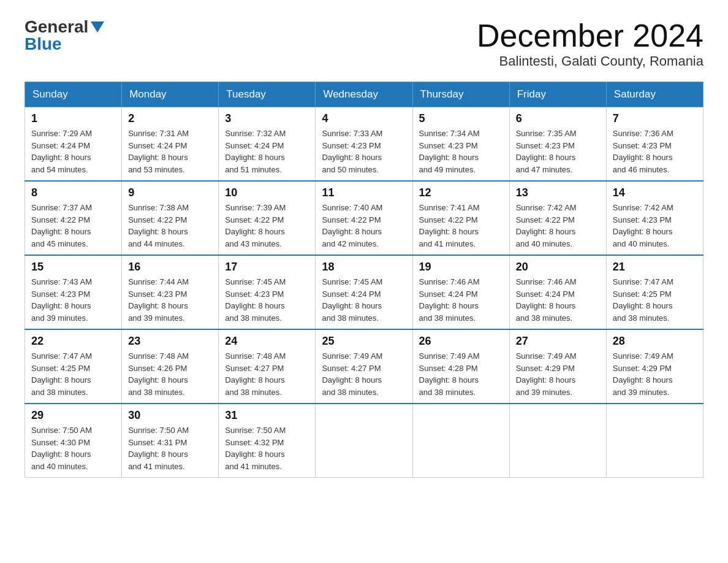  What do you see at coordinates (364, 145) in the screenshot?
I see `calendar-cell: 4 Sunrise: 7:33 AM Sunset: 4:23 PM Dayli…` at bounding box center [364, 145].